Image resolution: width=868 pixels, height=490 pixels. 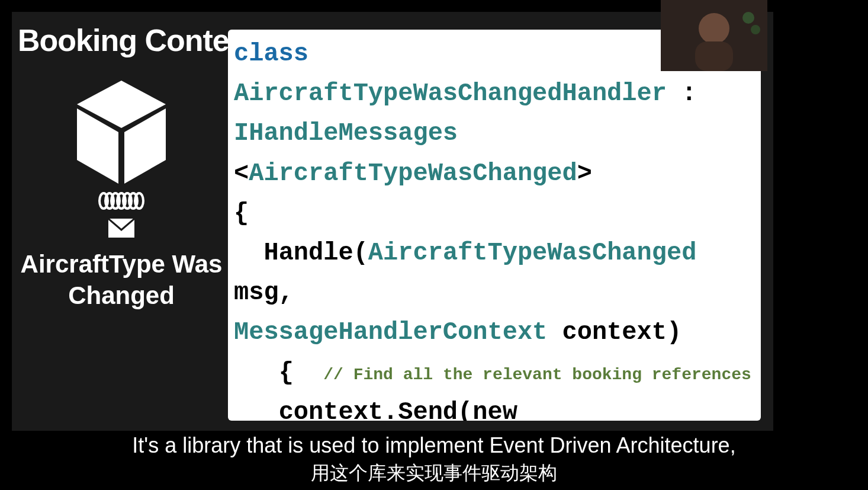 What do you see at coordinates (242, 174) in the screenshot?
I see `code-lt: <` at bounding box center [242, 174].